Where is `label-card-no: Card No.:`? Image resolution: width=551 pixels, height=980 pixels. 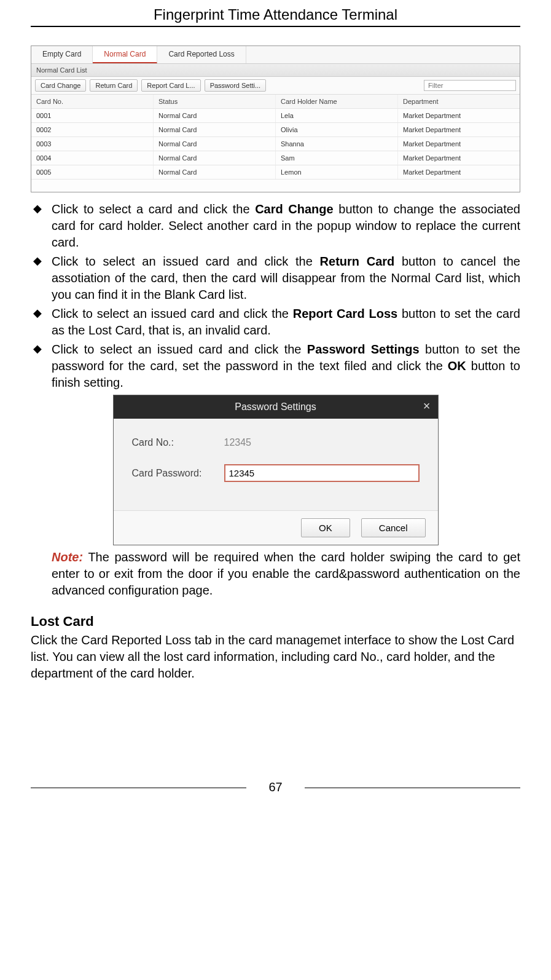
label-card-no: Card No.: is located at coordinates (178, 443).